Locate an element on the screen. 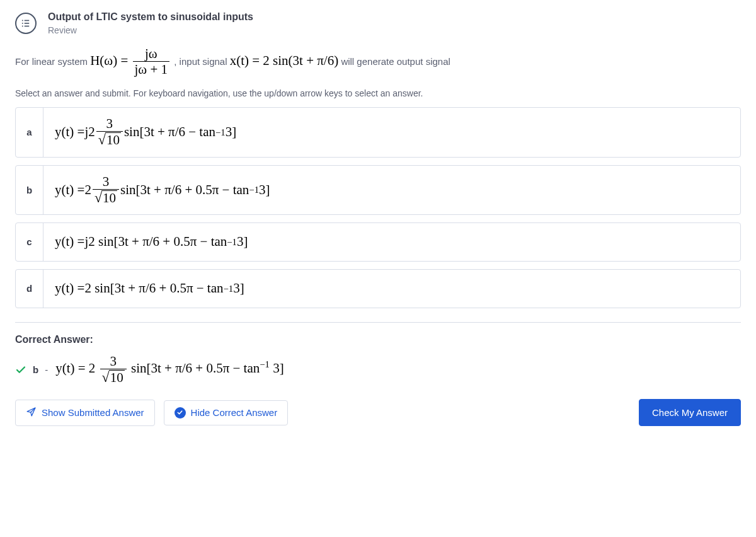 Image resolution: width=756 pixels, height=537 pixels. question-post: will generate output signal is located at coordinates (396, 62).